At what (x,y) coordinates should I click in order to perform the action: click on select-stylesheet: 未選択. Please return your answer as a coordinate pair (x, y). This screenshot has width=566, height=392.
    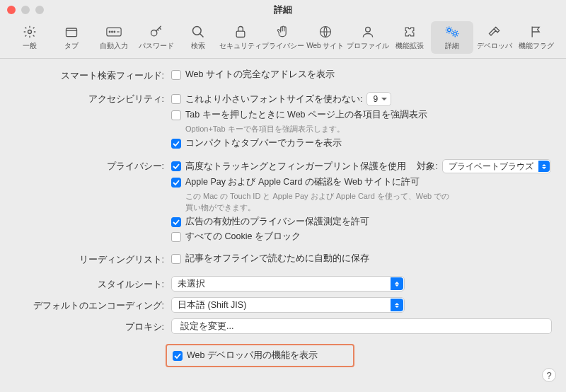
    Looking at the image, I should click on (288, 284).